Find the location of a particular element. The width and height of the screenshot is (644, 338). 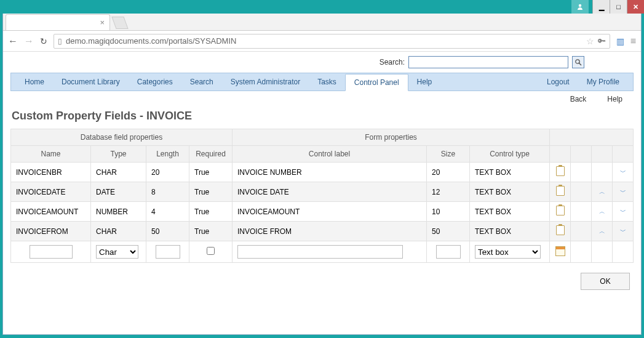

table-row: INVOICEAMOUNT NUMBER 4 True INVOICEAMOUN… is located at coordinates (322, 212).